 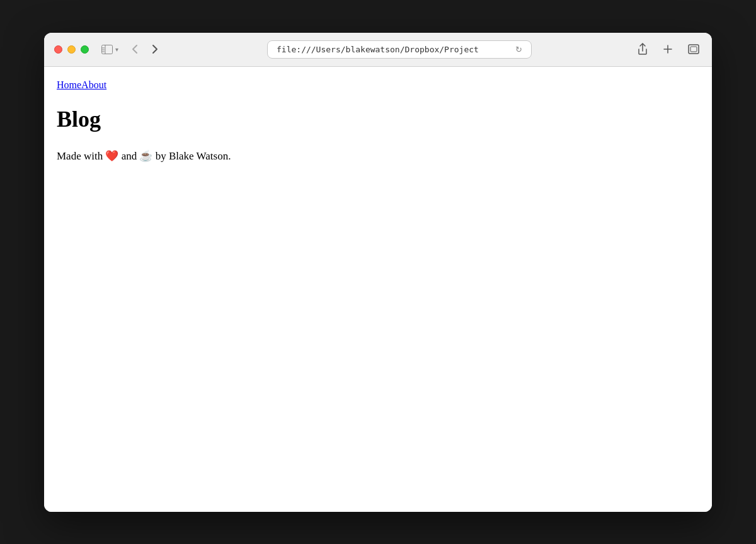 What do you see at coordinates (643, 49) in the screenshot?
I see `share-button` at bounding box center [643, 49].